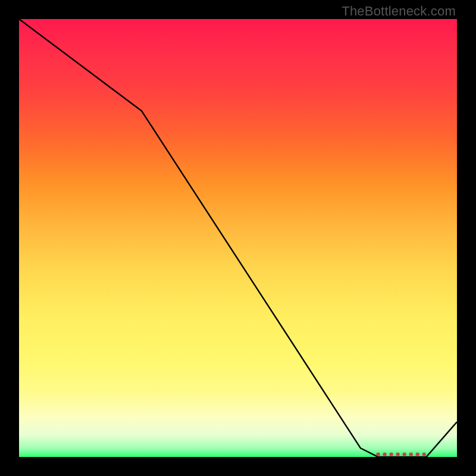 The height and width of the screenshot is (476, 476). Describe the element at coordinates (399, 11) in the screenshot. I see `watermark-label: TheBottleneck.com` at that location.